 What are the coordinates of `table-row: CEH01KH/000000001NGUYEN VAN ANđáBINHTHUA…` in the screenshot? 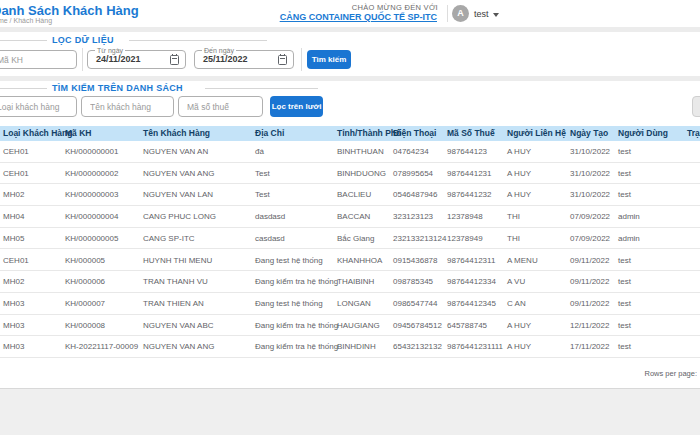 It's located at (350, 152).